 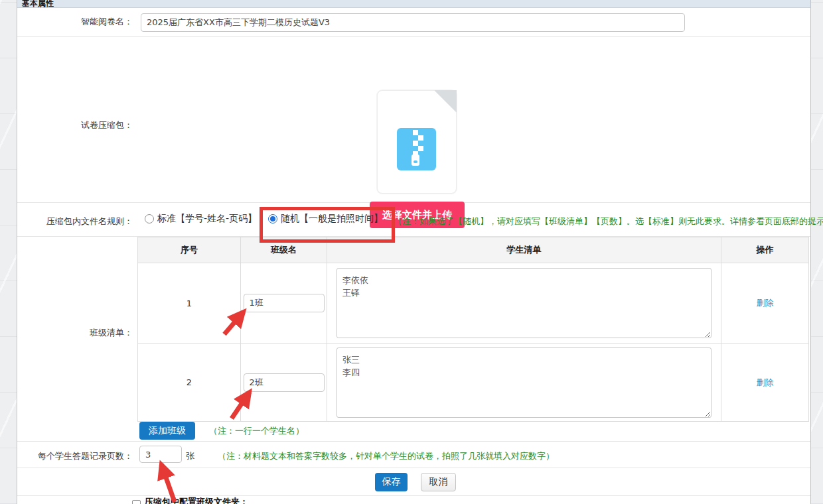 What do you see at coordinates (149, 219) in the screenshot?
I see `radio-unchecked-icon` at bounding box center [149, 219].